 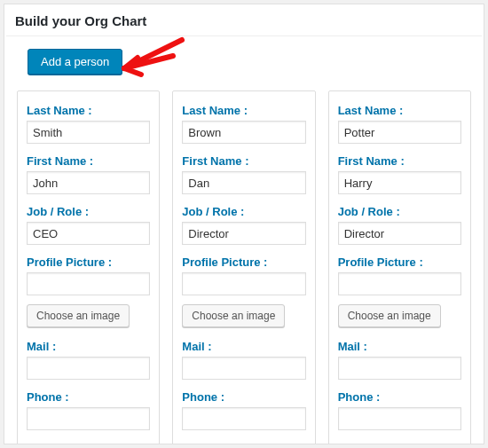 What do you see at coordinates (244, 20) in the screenshot?
I see `page-title: Build your Org Chart` at bounding box center [244, 20].